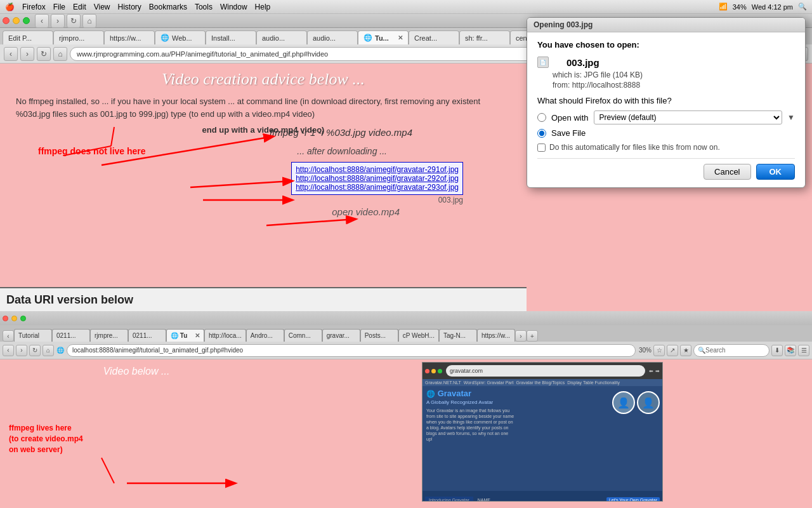 Image resolution: width=812 pixels, height=508 pixels. Describe the element at coordinates (35, 351) in the screenshot. I see `bottom-reload-button: ↻` at that location.